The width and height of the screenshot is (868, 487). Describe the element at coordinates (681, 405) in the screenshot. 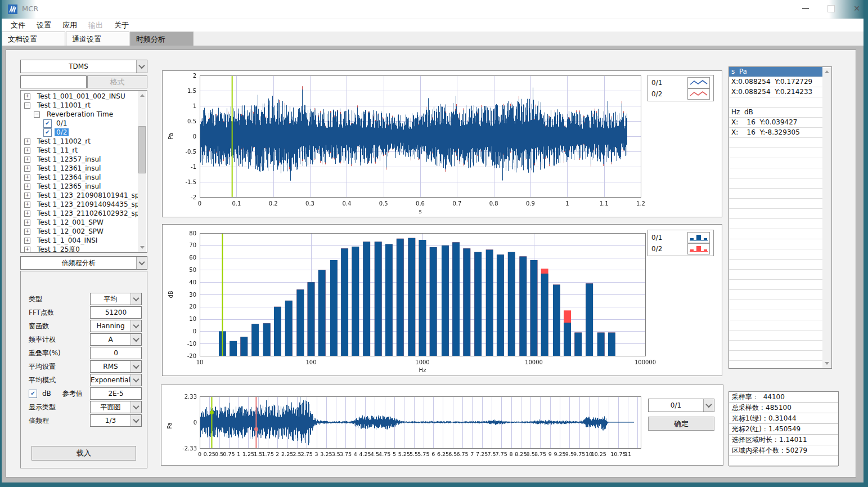

I see `channel-select: 0/1` at that location.